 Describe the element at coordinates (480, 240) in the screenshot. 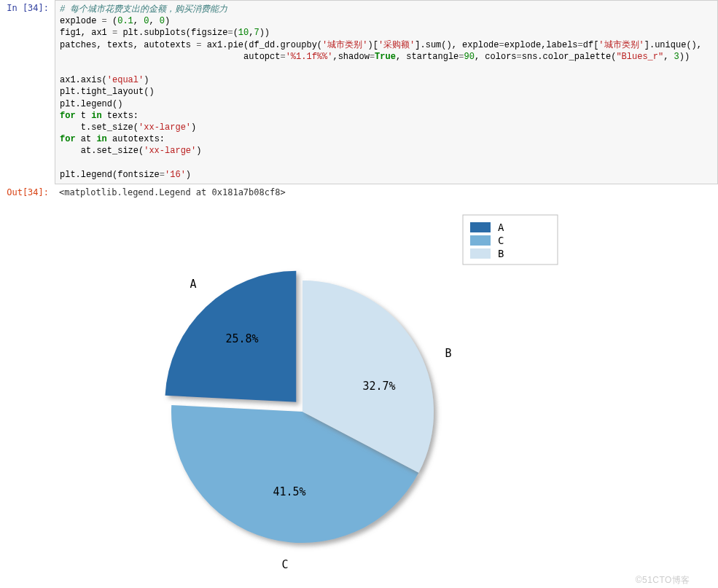

I see `legend-swatch-c` at that location.